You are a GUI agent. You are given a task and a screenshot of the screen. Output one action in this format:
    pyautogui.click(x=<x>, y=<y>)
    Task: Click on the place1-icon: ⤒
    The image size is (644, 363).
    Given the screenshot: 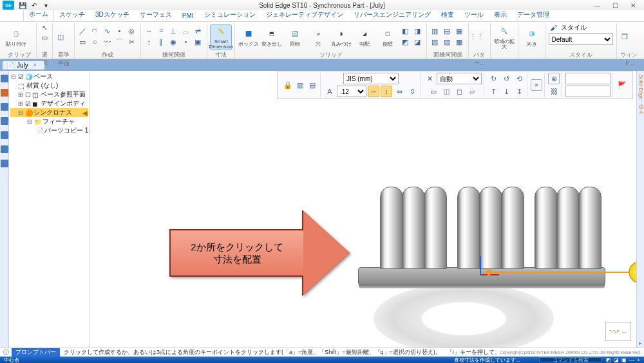 What is the action you would take?
    pyautogui.click(x=493, y=91)
    